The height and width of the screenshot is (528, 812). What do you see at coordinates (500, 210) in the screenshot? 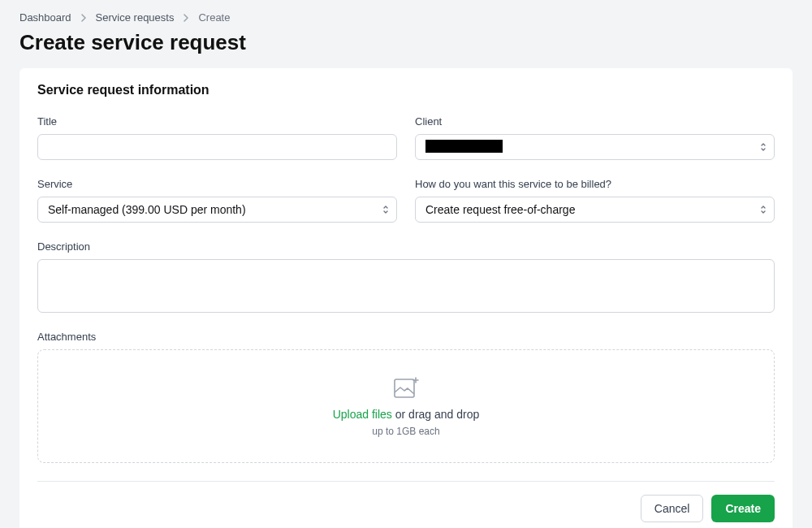
I see `billing-select-value: Create request free-of-charge` at bounding box center [500, 210].